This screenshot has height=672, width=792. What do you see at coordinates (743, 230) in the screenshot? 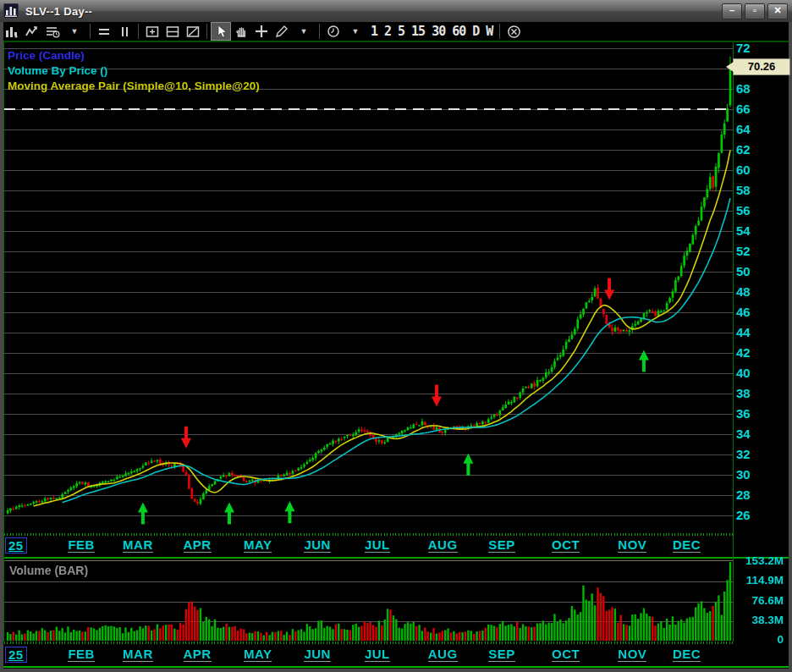
I see `price-tick-label: 54` at bounding box center [743, 230].